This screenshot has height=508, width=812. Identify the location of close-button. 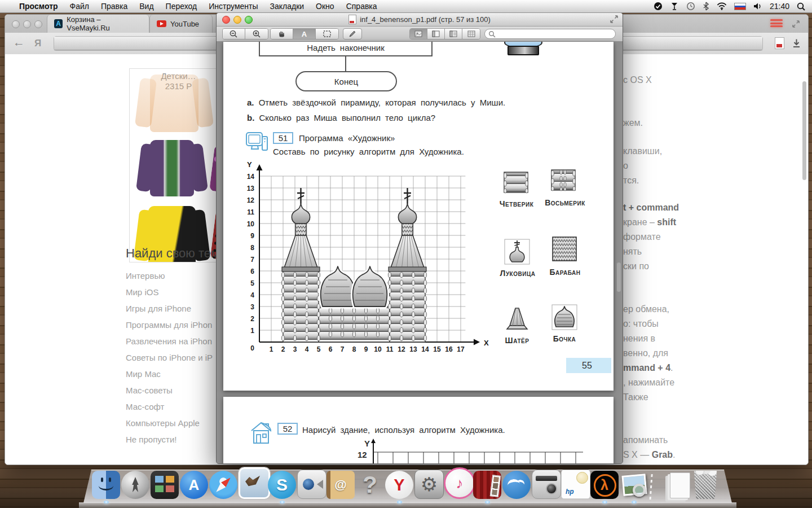
(226, 20).